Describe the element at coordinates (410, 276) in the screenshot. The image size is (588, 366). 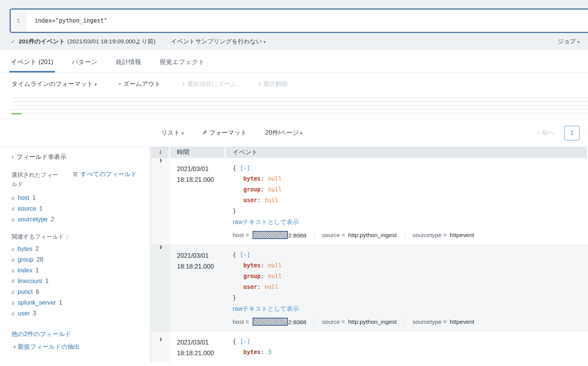
I see `event-json: {[-] bytes:null group:null user:null }` at that location.